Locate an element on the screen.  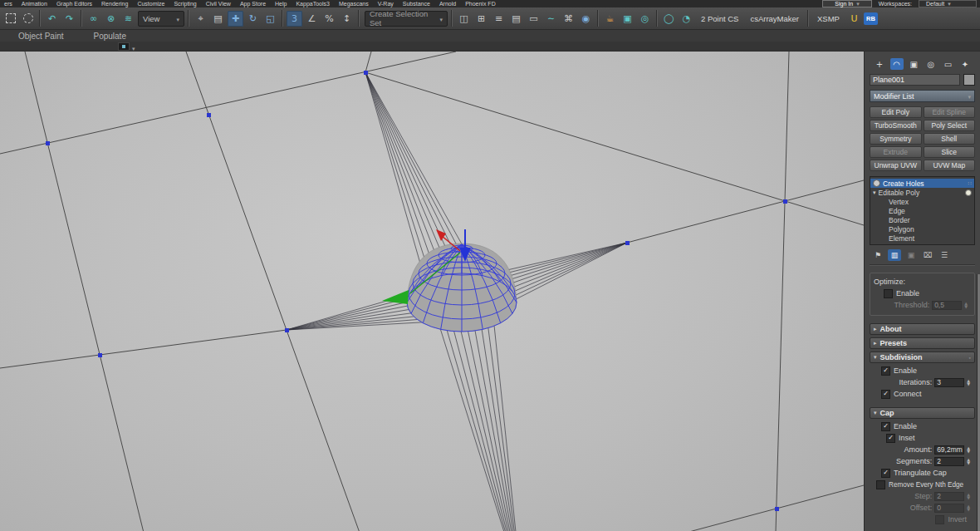
selection-lock-icon: ◔ is located at coordinates (686, 18).